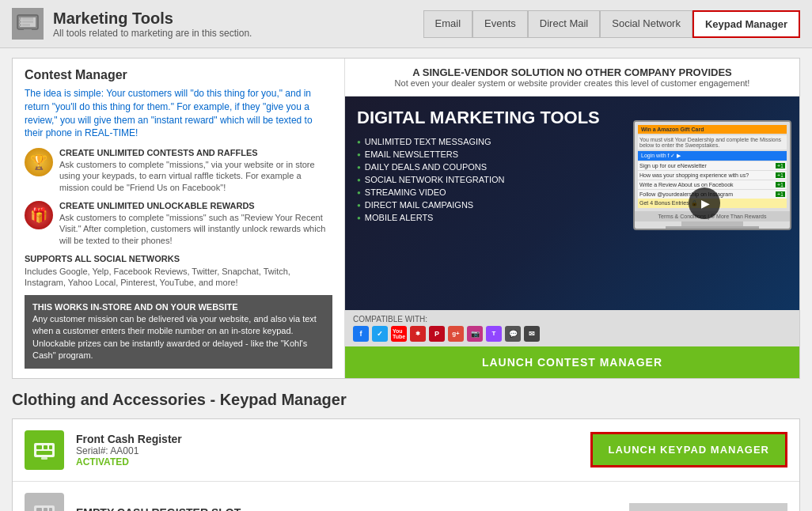 Image resolution: width=812 pixels, height=511 pixels. What do you see at coordinates (572, 320) in the screenshot?
I see `compatible-label: COMPATIBLE WITH:` at bounding box center [572, 320].